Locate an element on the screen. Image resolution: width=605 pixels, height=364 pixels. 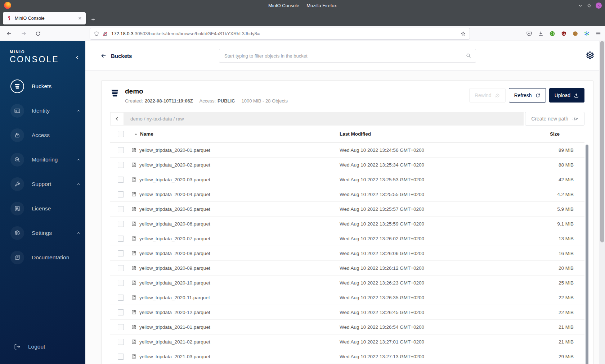
sort-asc-icon is located at coordinates (136, 134).